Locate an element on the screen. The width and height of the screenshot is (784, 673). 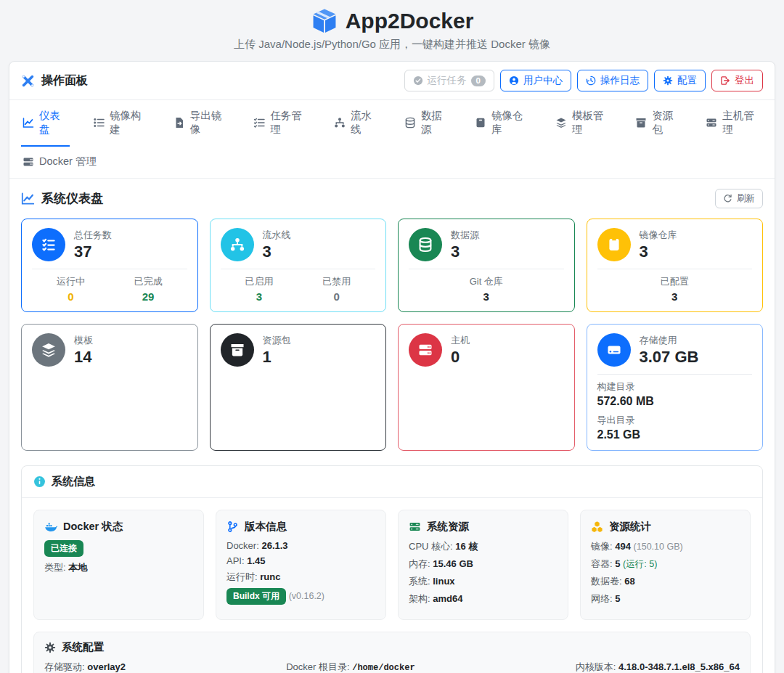
tab-image-registry: 镜像仓库 is located at coordinates (502, 123).